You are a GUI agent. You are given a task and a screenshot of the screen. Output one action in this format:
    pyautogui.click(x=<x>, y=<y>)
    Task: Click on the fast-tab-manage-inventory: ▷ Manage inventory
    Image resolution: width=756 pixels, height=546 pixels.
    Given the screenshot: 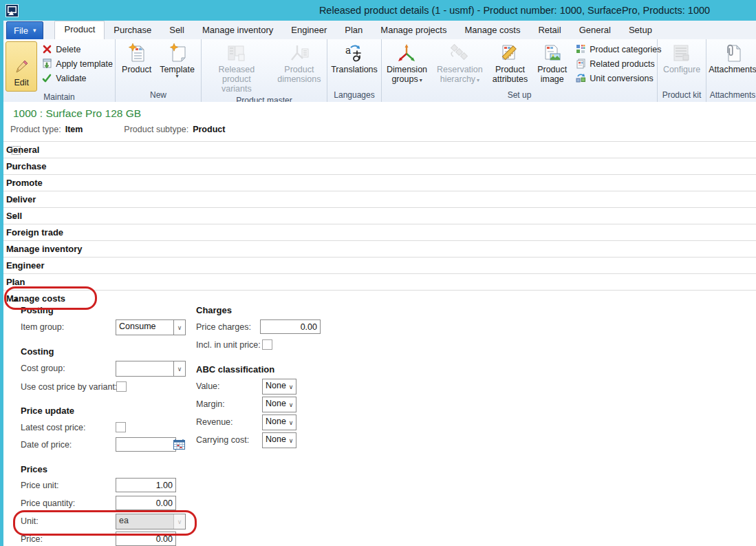 What is the action you would take?
    pyautogui.click(x=380, y=249)
    